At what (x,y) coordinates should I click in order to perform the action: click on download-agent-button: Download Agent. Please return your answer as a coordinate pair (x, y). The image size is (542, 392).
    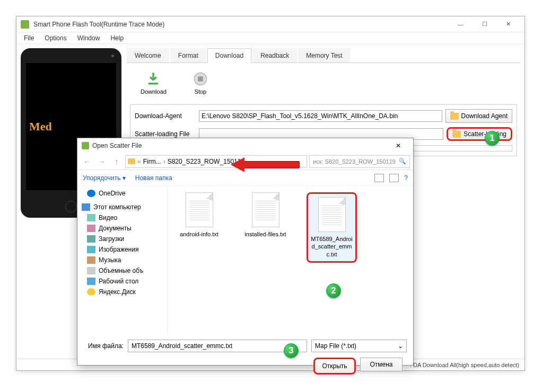
    Looking at the image, I should click on (479, 116).